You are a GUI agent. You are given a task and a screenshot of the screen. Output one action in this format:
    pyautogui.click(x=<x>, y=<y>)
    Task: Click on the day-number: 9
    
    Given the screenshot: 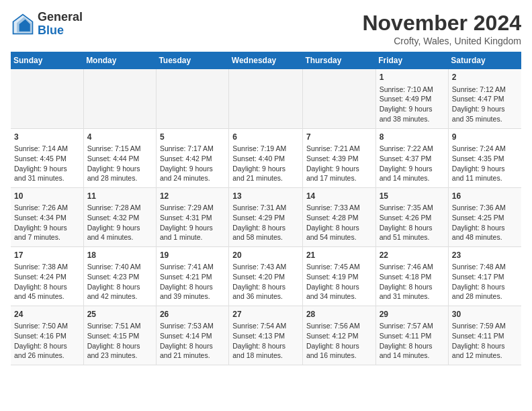 What is the action you would take?
    pyautogui.click(x=485, y=137)
    